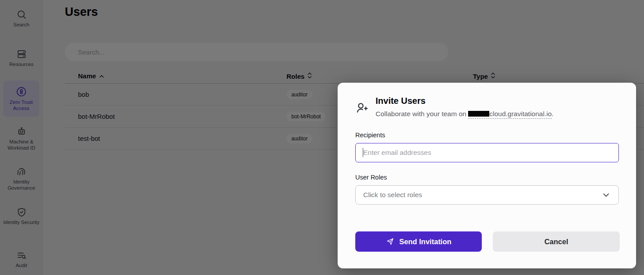 The image size is (644, 275). I want to click on roles-select: Click to select roles, so click(487, 195).